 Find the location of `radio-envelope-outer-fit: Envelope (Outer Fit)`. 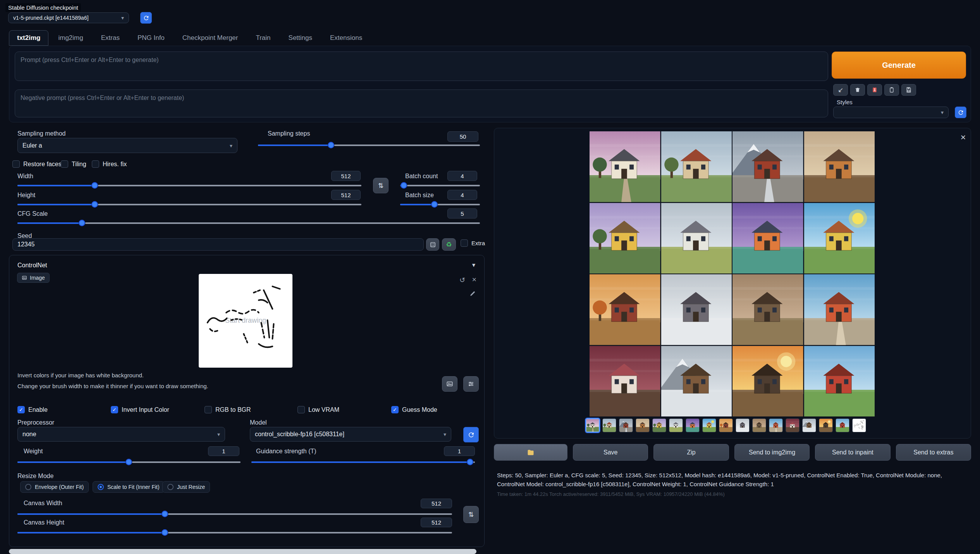

radio-envelope-outer-fit: Envelope (Outer Fit) is located at coordinates (54, 487).